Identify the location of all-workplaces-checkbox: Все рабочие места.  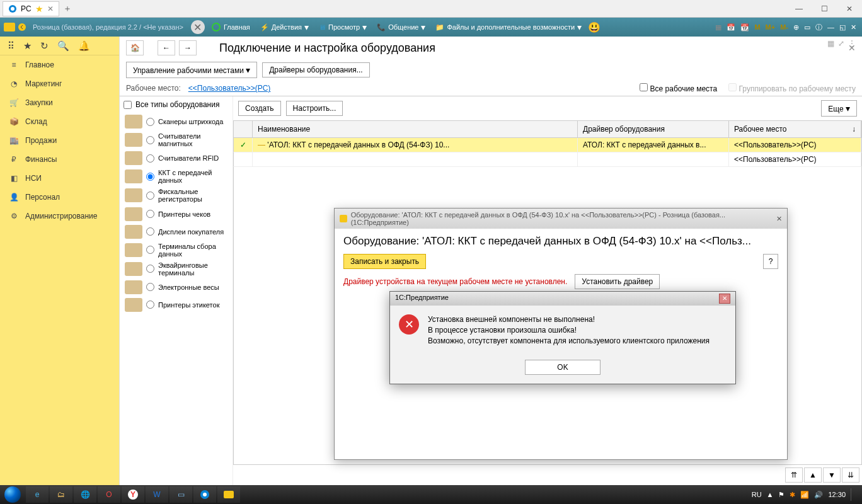
(678, 88).